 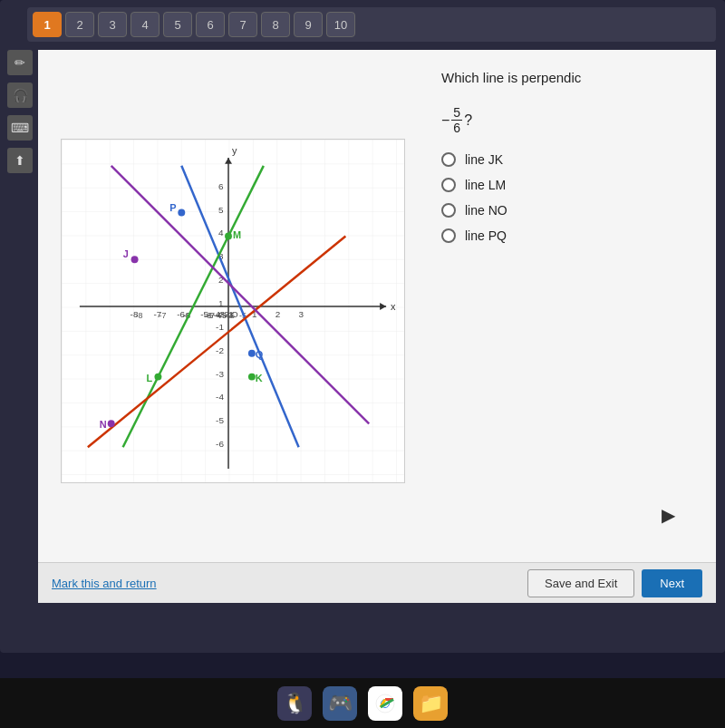 What do you see at coordinates (449, 236) in the screenshot?
I see `radio-pq` at bounding box center [449, 236].